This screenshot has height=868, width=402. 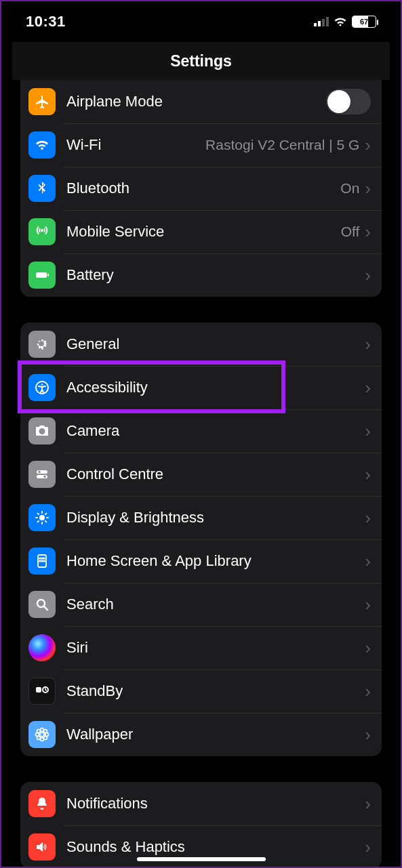 I want to click on airplane-label: Airplane Mode, so click(x=115, y=102).